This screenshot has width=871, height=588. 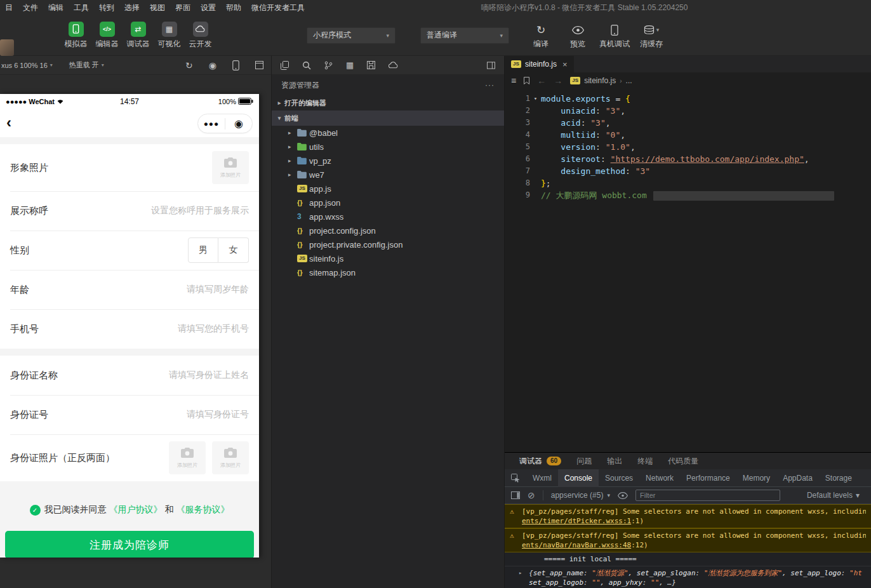 I want to click on files-icon, so click(x=284, y=65).